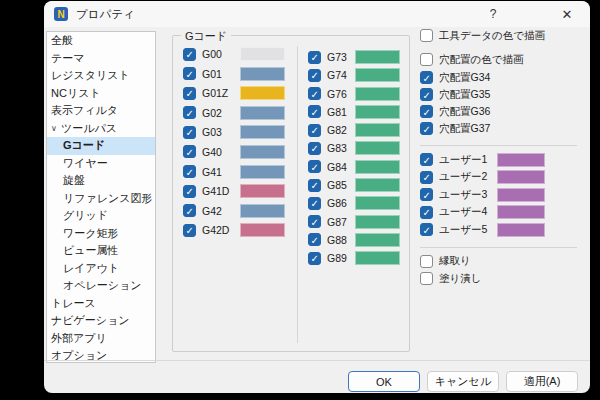  Describe the element at coordinates (221, 54) in the screenshot. I see `gcode-label: G00` at that location.